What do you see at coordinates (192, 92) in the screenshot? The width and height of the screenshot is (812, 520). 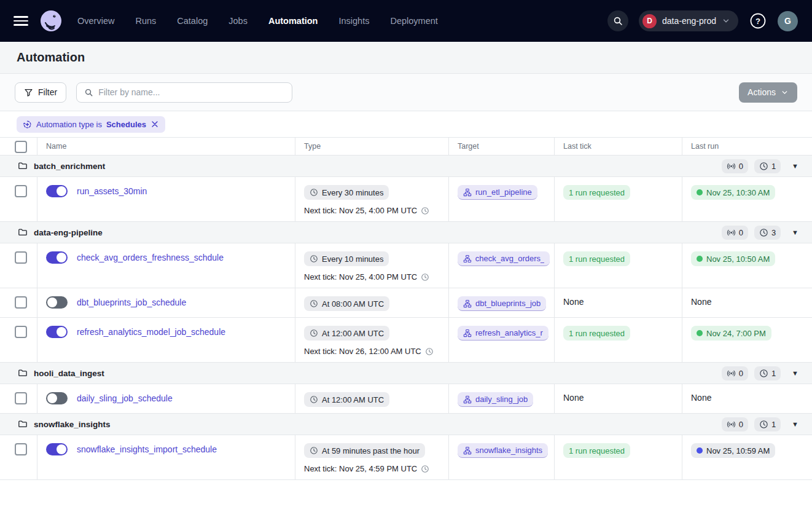 I see `name-filter-input` at bounding box center [192, 92].